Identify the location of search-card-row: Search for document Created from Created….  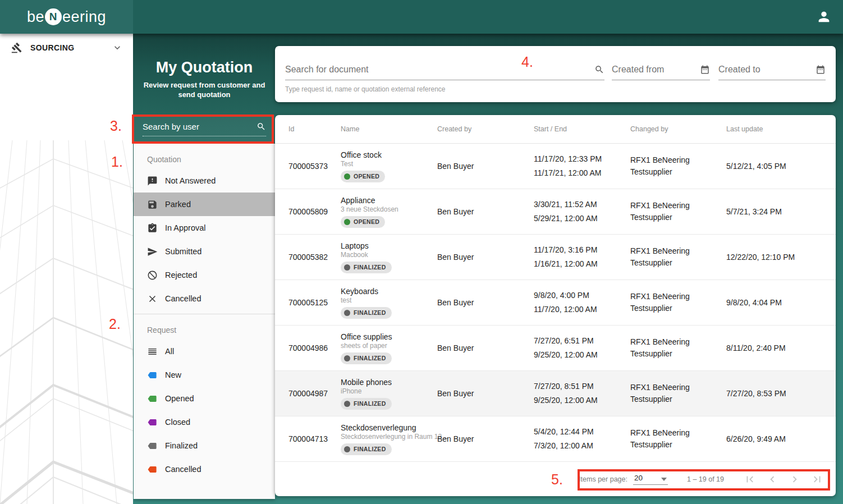
(556, 63).